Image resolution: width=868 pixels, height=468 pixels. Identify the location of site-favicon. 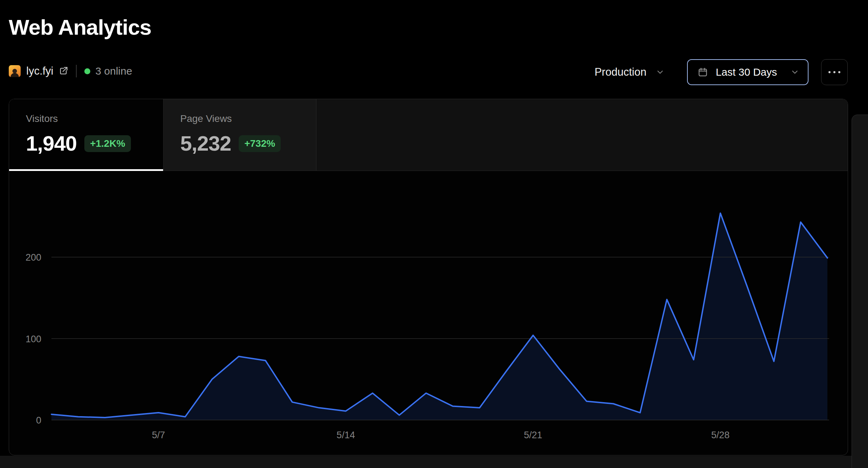
(15, 71).